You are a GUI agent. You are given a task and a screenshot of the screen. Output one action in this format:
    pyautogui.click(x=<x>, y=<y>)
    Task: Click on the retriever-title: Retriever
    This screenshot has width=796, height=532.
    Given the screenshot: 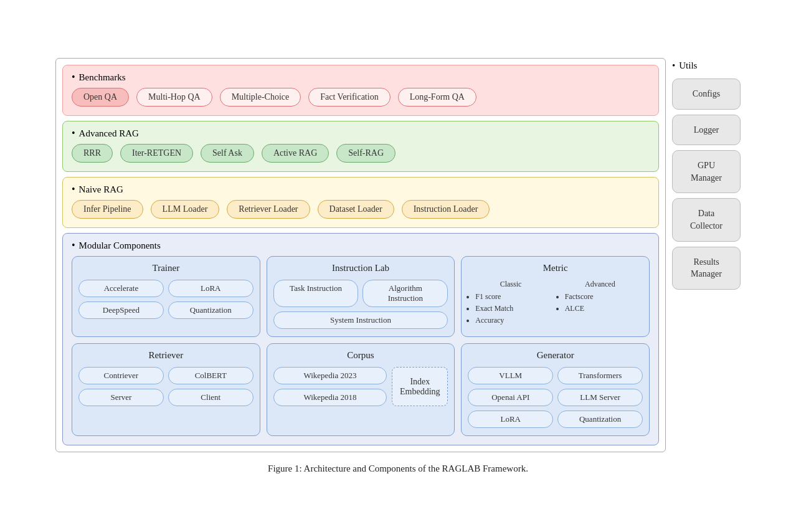 What is the action you would take?
    pyautogui.click(x=166, y=355)
    